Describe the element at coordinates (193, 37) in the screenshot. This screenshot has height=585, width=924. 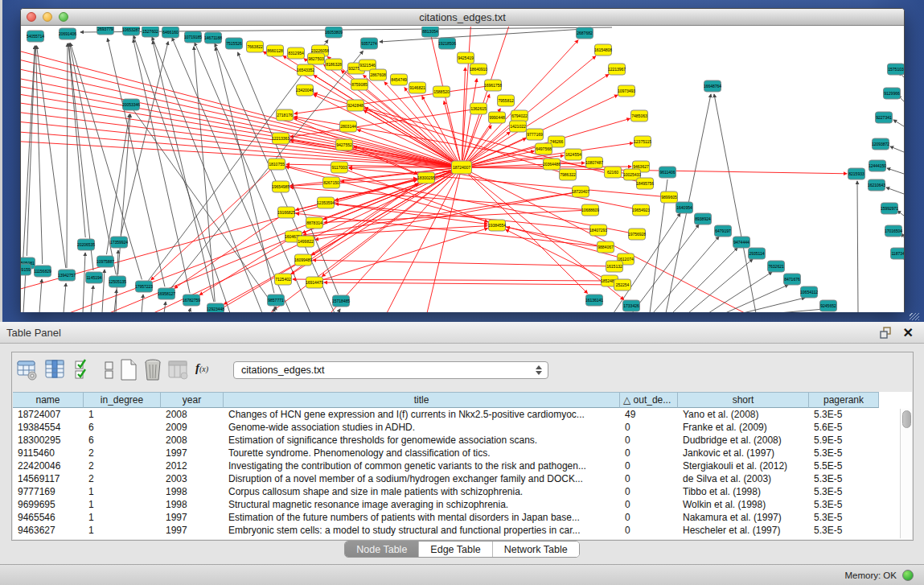
I see `graph-node: 10719185` at that location.